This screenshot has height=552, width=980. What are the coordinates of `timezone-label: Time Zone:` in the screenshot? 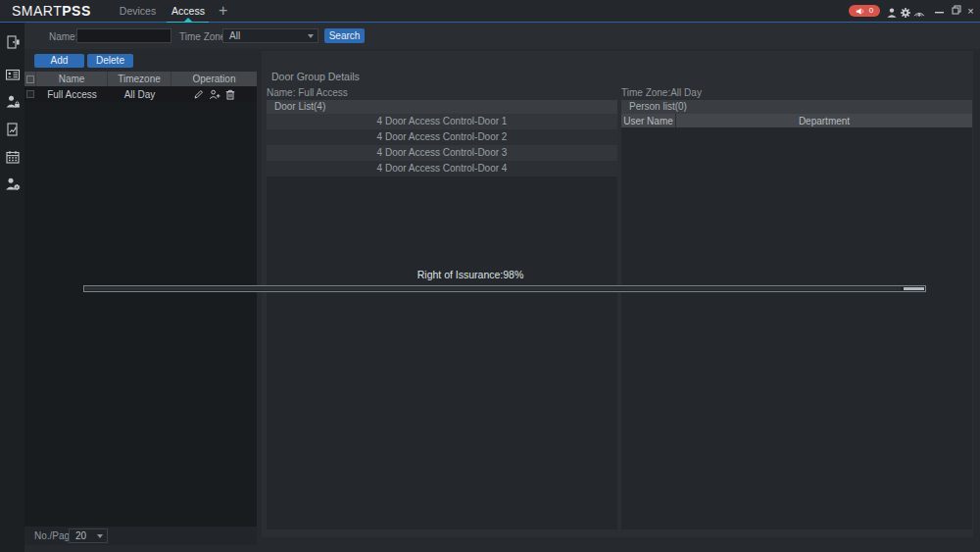 It's located at (204, 37).